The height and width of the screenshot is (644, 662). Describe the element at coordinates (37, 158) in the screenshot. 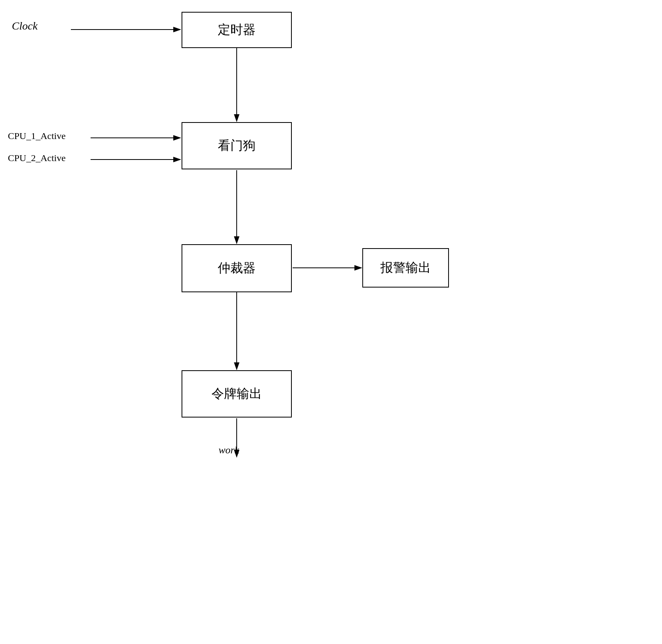

I see `cpu2-input-label: CPU_2_Active` at that location.